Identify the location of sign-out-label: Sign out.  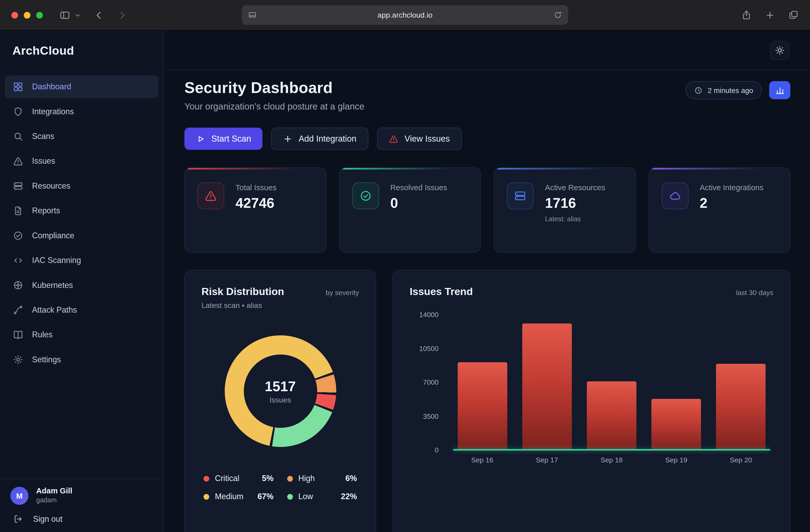
(48, 519).